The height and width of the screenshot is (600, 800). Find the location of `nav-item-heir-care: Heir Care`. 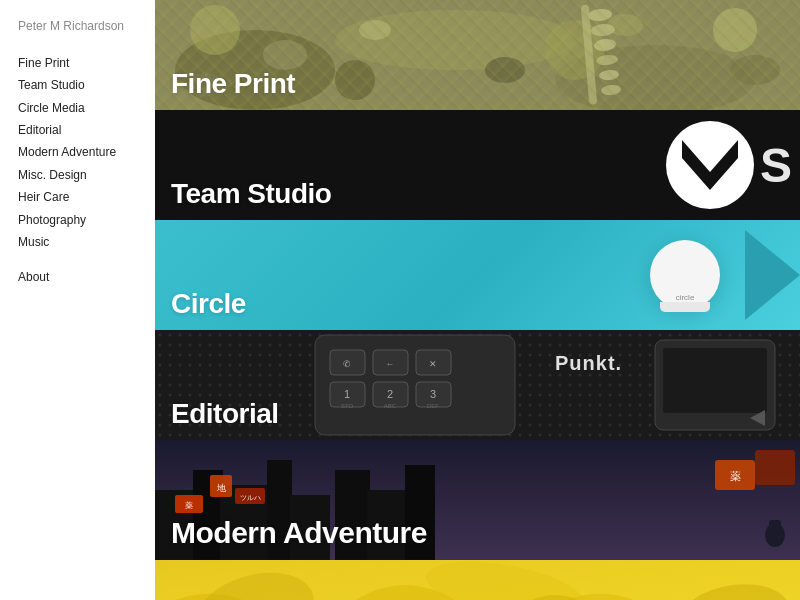

nav-item-heir-care: Heir Care is located at coordinates (78, 197).